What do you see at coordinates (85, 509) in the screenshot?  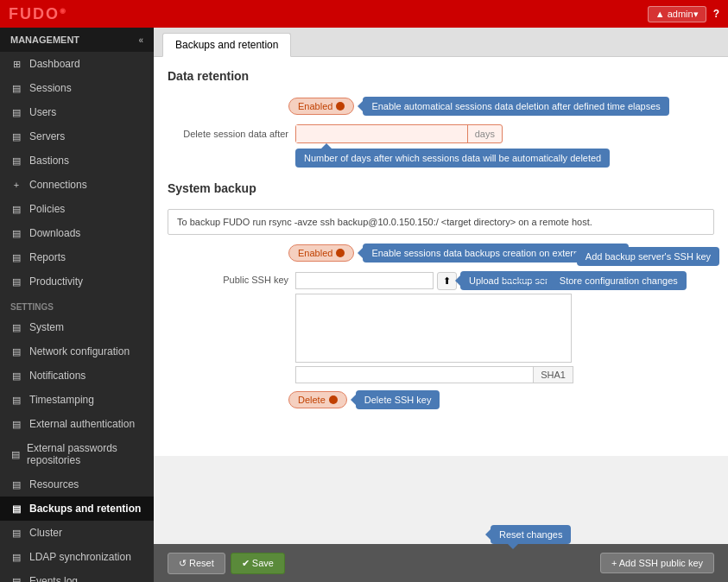 I see `sidebar-item-label: Backups and retention` at bounding box center [85, 509].